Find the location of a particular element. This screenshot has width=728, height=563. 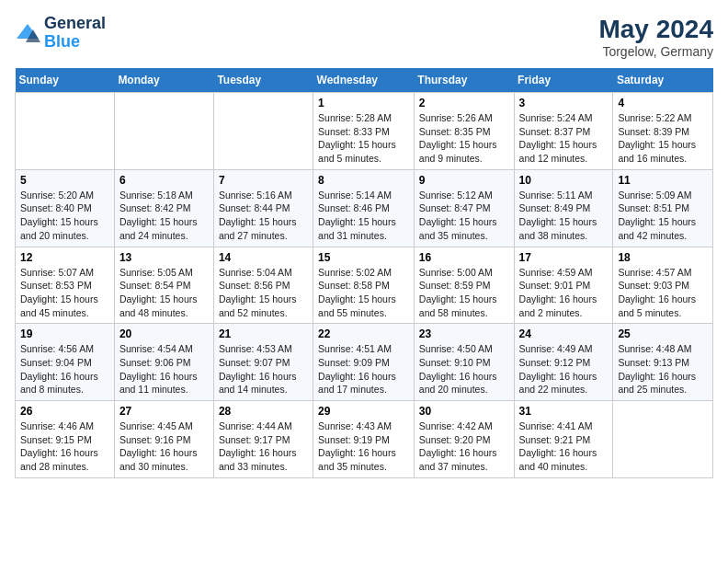

day-info: Sunrise: 5:02 AMSunset: 8:58 PMDaylight:… is located at coordinates (364, 293).